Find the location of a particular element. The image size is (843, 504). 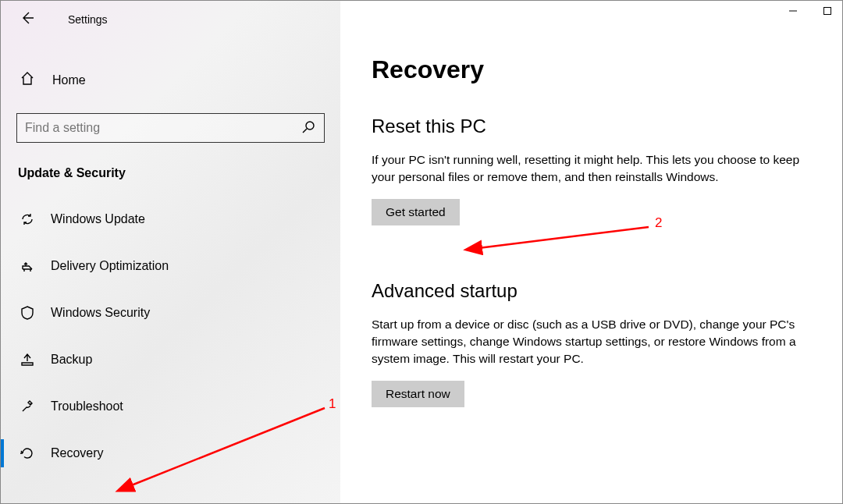

sidebar-item-label: Windows Security is located at coordinates (100, 313).